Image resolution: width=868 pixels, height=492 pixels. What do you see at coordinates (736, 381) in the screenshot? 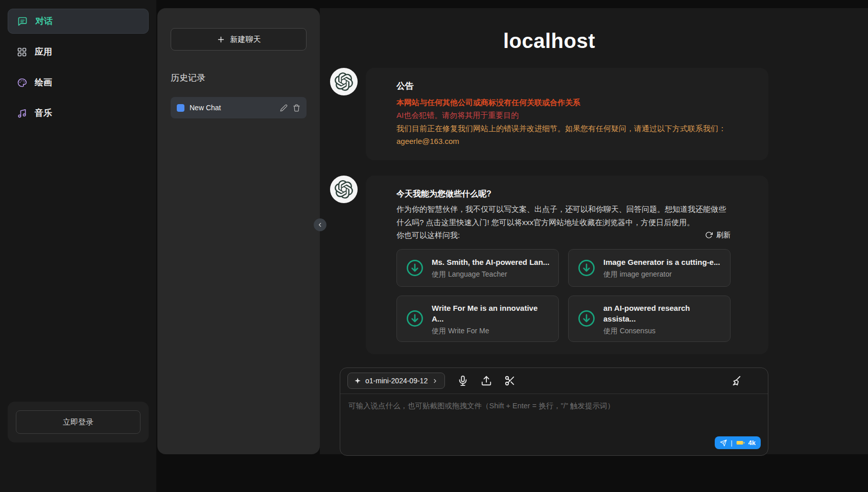
I see `broom-icon` at bounding box center [736, 381].